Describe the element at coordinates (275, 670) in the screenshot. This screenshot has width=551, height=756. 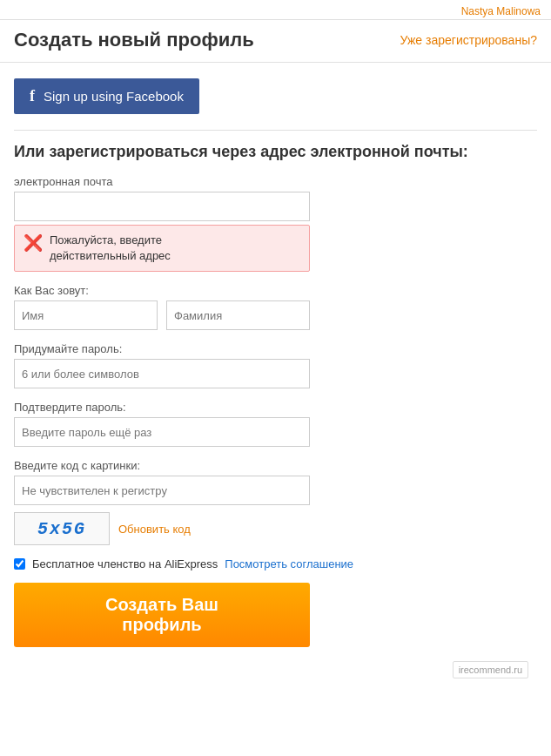
I see `recommend-badge-area: irecommend.ru` at that location.